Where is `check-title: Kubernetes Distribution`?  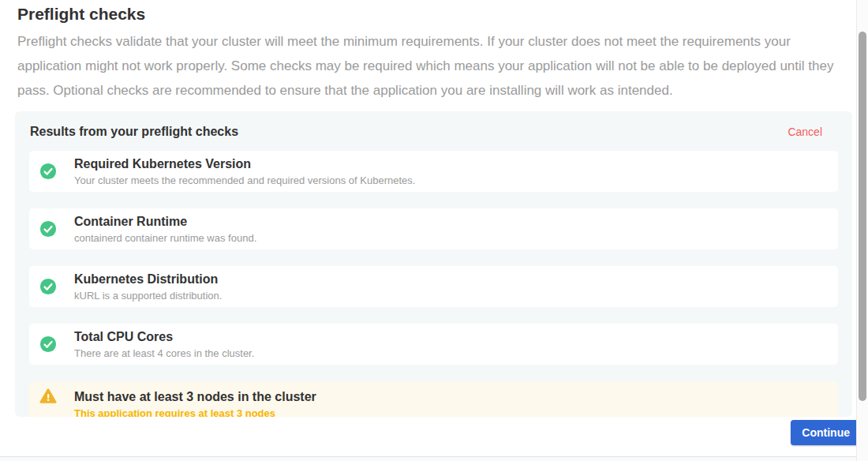
check-title: Kubernetes Distribution is located at coordinates (452, 279).